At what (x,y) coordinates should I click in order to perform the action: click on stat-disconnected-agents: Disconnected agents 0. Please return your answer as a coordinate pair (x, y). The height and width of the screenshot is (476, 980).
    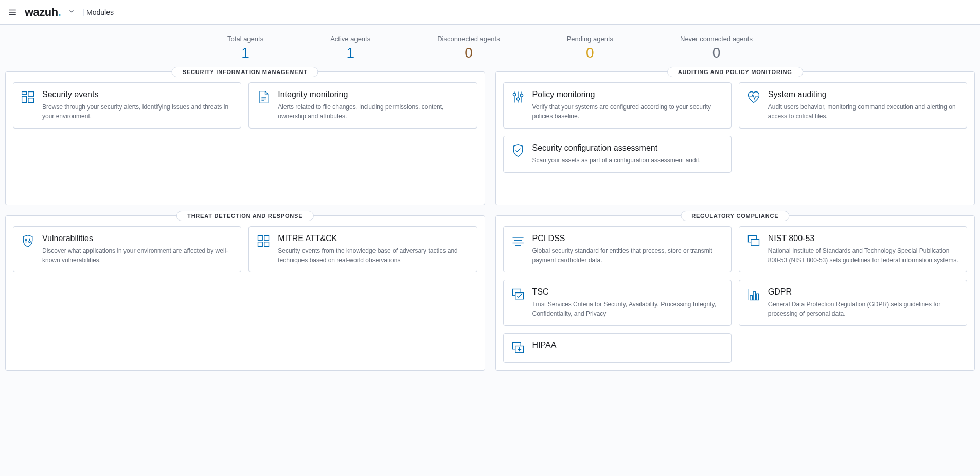
    Looking at the image, I should click on (468, 48).